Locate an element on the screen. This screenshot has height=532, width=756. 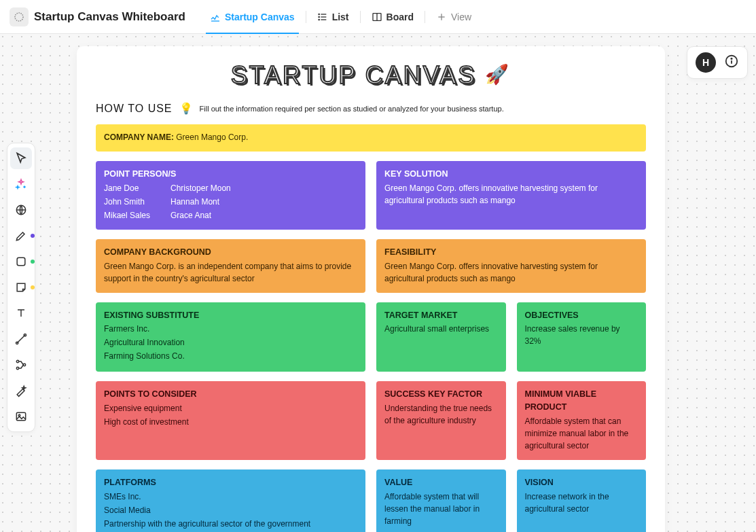
card-body: Increase network in the agricultural sec… is located at coordinates (581, 503).